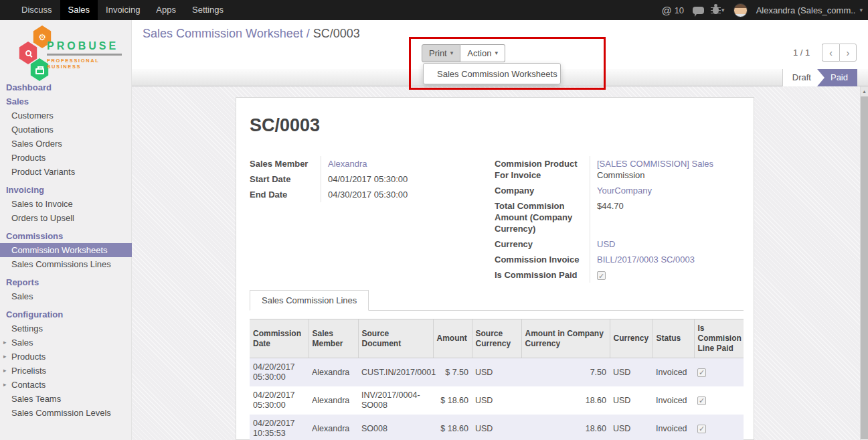 The height and width of the screenshot is (440, 868). What do you see at coordinates (166, 10) in the screenshot?
I see `menu-apps: Apps` at bounding box center [166, 10].